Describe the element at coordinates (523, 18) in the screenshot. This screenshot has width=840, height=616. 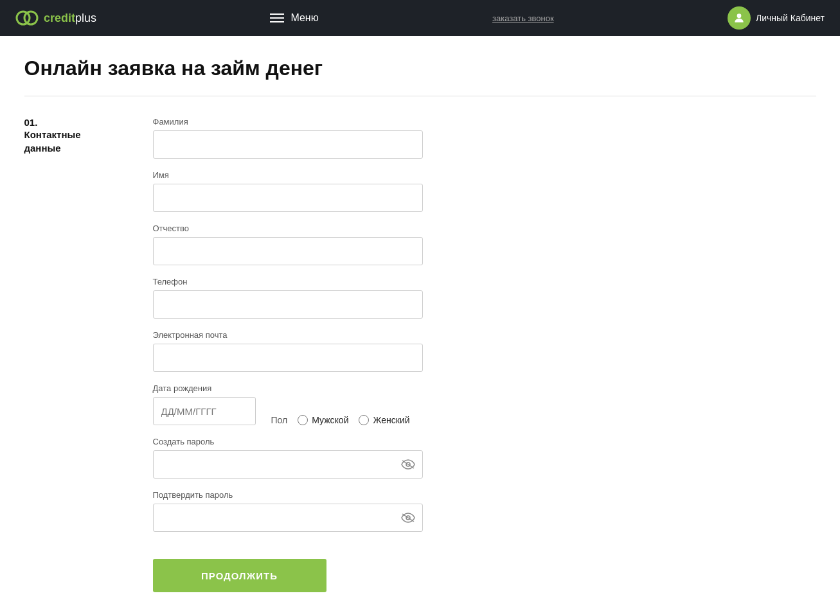
I see `call-link: заказать звонок` at that location.